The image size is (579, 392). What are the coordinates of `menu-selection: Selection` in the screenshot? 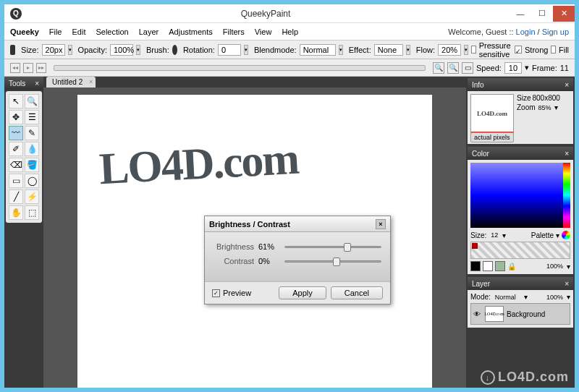 It's located at (111, 32).